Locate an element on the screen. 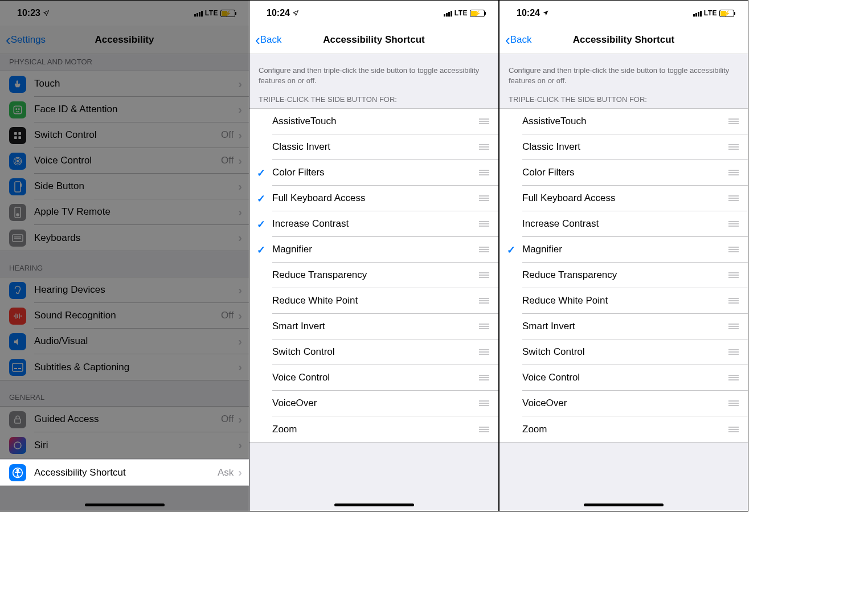 This screenshot has height=614, width=868. row-faceid: Face ID & Attention› is located at coordinates (124, 109).